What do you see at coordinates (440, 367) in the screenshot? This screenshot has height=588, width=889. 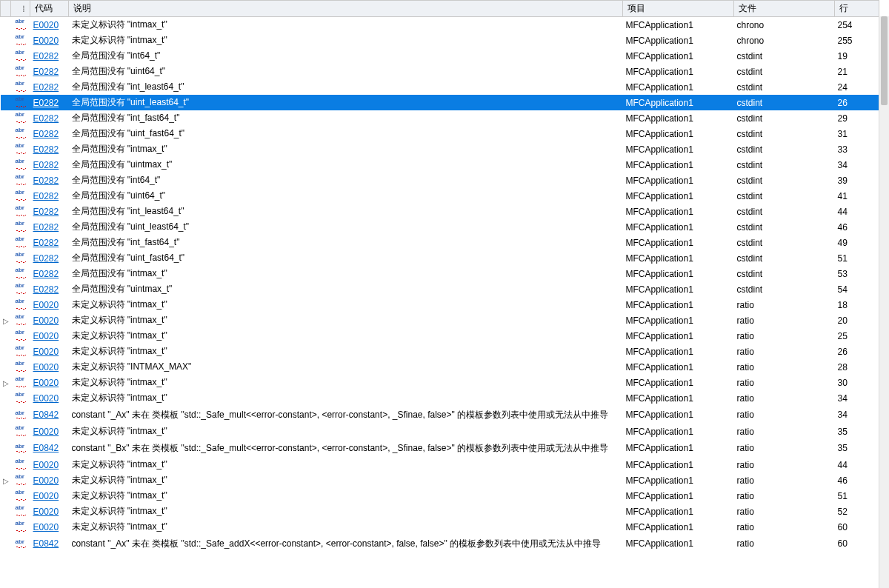 I see `table-row: abrE0020未定义标识符 "INTMAX_MAX"MFCApplicatio…` at bounding box center [440, 367].